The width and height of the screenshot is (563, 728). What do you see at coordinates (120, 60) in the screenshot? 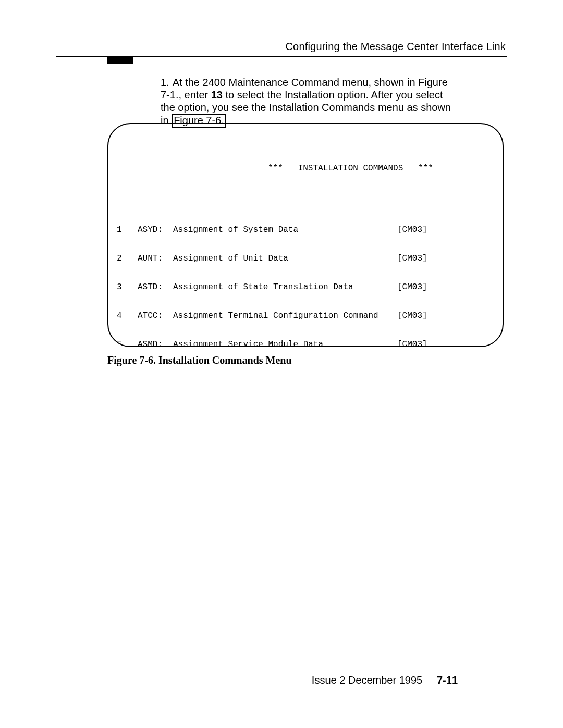
I see `header-accent-bar` at bounding box center [120, 60].